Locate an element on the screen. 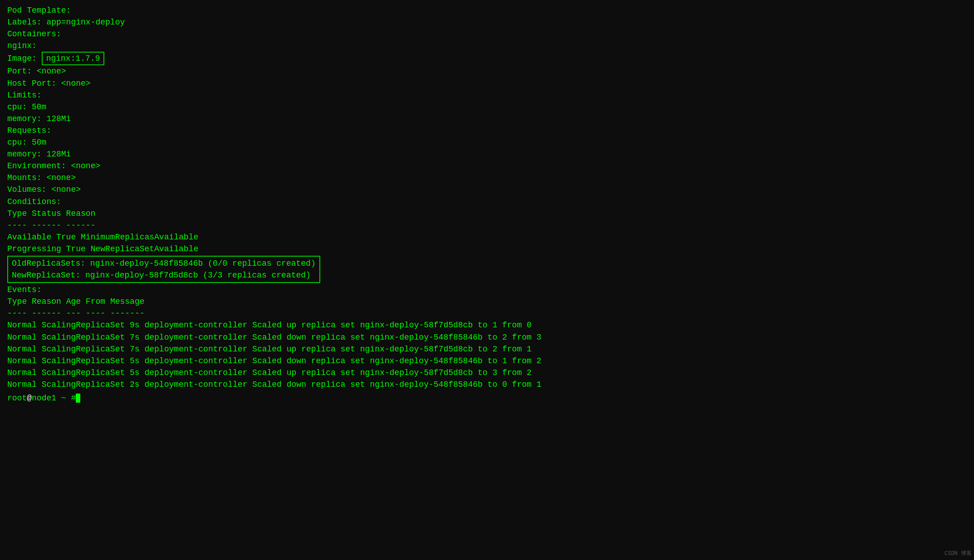 This screenshot has width=974, height=560. events-reason-header: Reason is located at coordinates (49, 302).